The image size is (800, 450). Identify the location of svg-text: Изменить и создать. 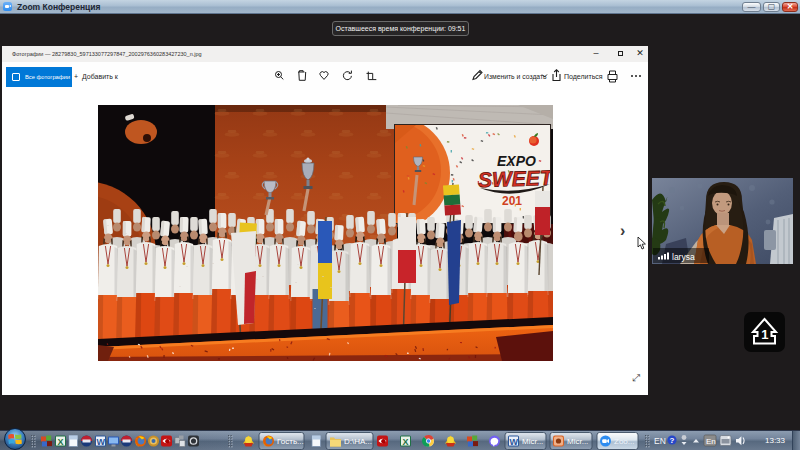
(516, 77).